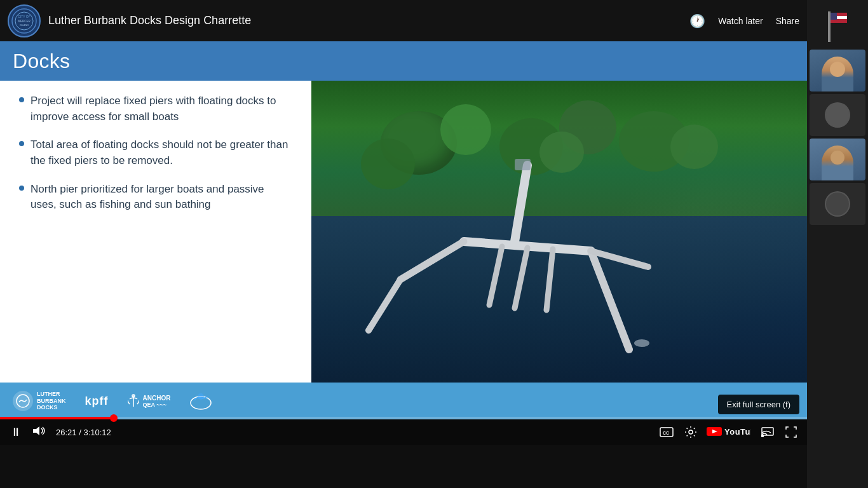 The image size is (868, 488). What do you see at coordinates (39, 432) in the screenshot?
I see `volume-button` at bounding box center [39, 432].